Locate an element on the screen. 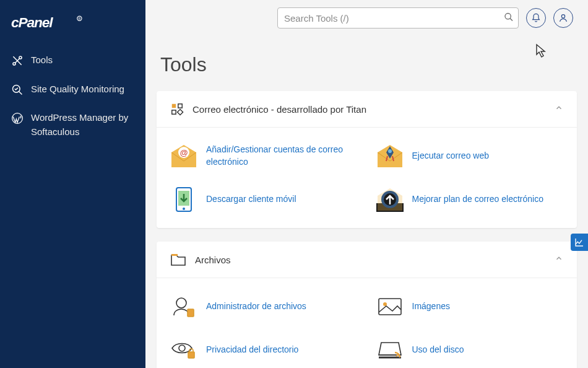 The height and width of the screenshot is (368, 588). tool-label: Descargar cliente móvil is located at coordinates (251, 199).